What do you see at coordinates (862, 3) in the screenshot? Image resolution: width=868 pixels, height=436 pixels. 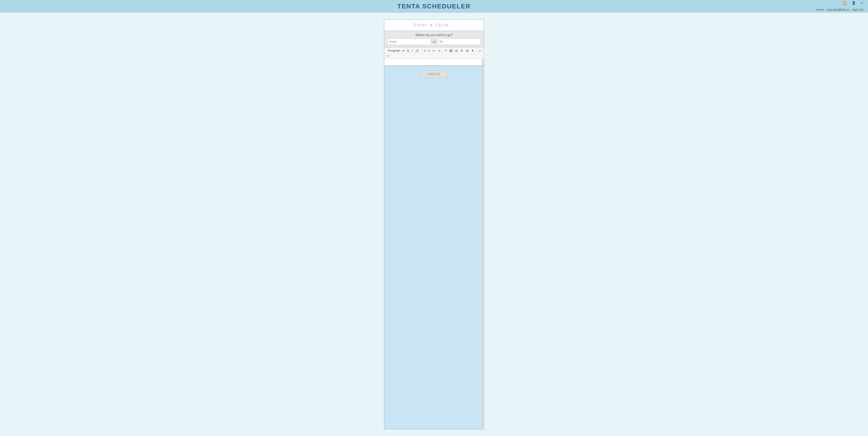 I see `signout-icon: ↩` at bounding box center [862, 3].